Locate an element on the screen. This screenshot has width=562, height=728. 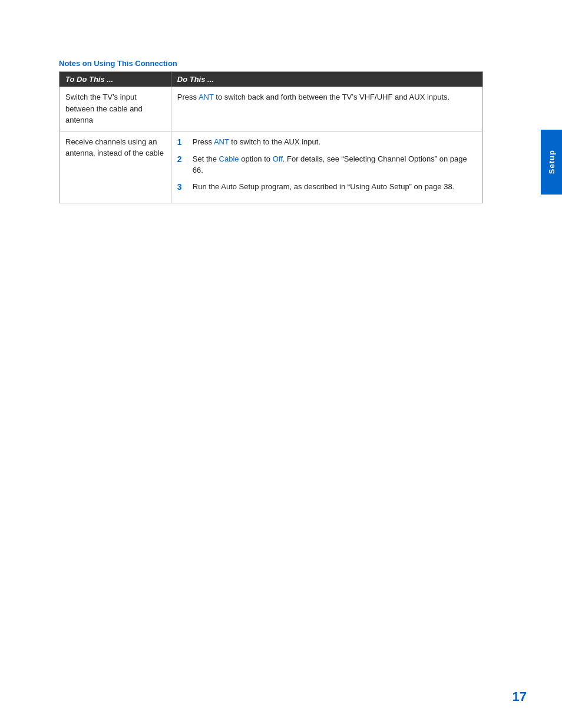
table-row: Receive channels using an antenna, inste… is located at coordinates (271, 167).